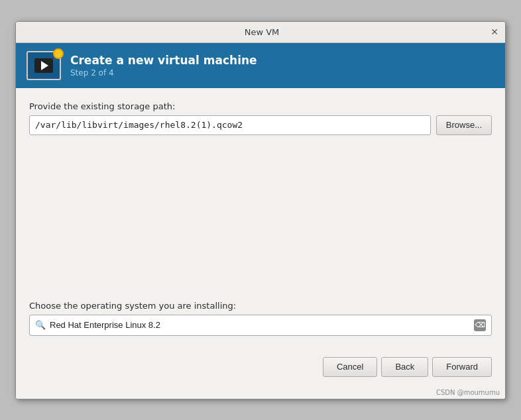  What do you see at coordinates (260, 394) in the screenshot?
I see `watermark: CSDN @moumumu` at bounding box center [260, 394].